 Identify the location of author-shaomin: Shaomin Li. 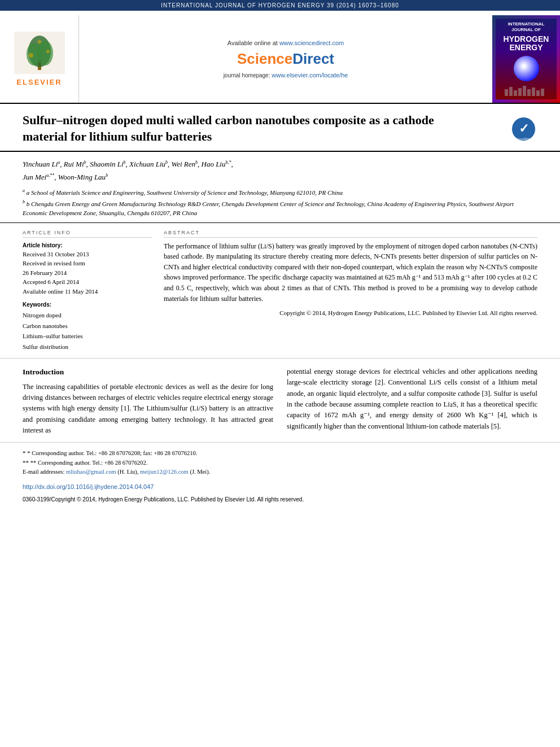
(107, 164).